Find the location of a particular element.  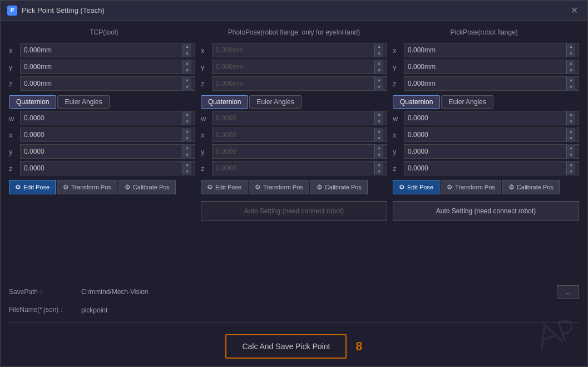

pick-w-arrows: ▲ ▼ is located at coordinates (571, 118).